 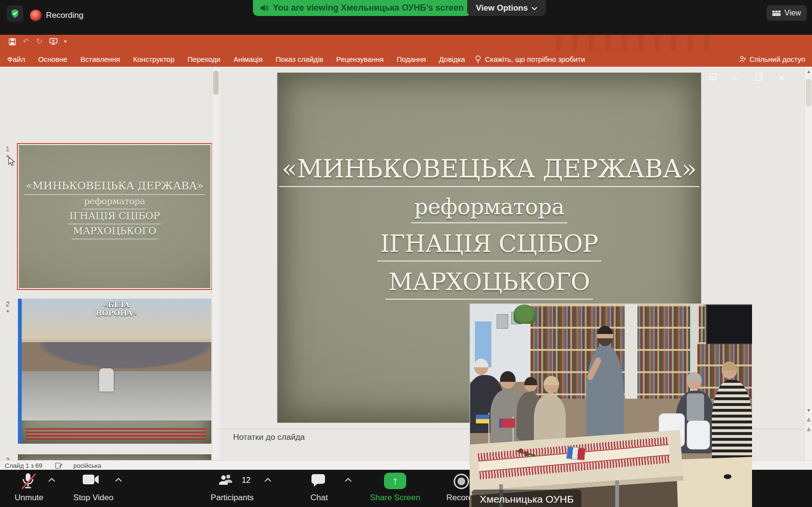 I want to click on share-screen-arrow-icon: ↑, so click(x=396, y=481).